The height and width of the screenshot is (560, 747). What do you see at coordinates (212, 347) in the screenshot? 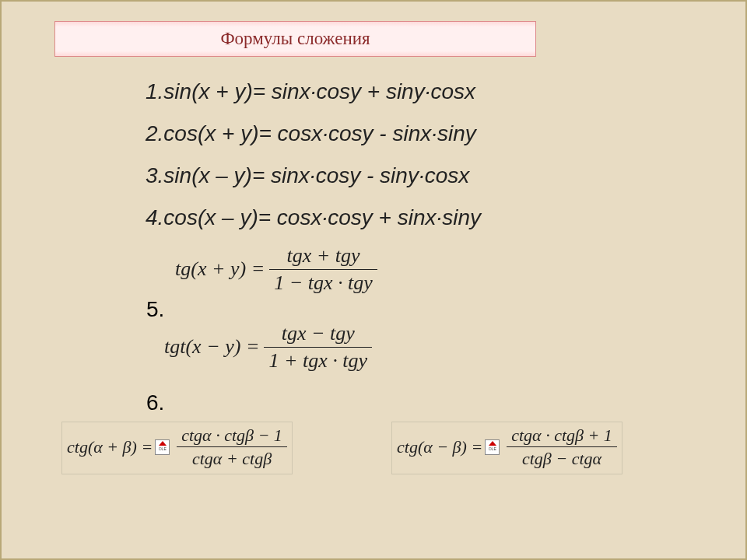
I see `tg6-lhs: tgt(x − y) =` at bounding box center [212, 347].